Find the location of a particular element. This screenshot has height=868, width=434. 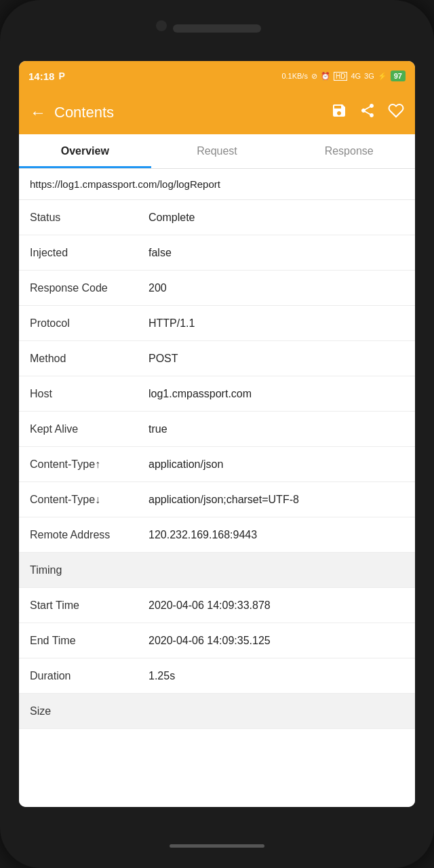

row-value: 2020-04-06 14:09:35.125 is located at coordinates (277, 641).